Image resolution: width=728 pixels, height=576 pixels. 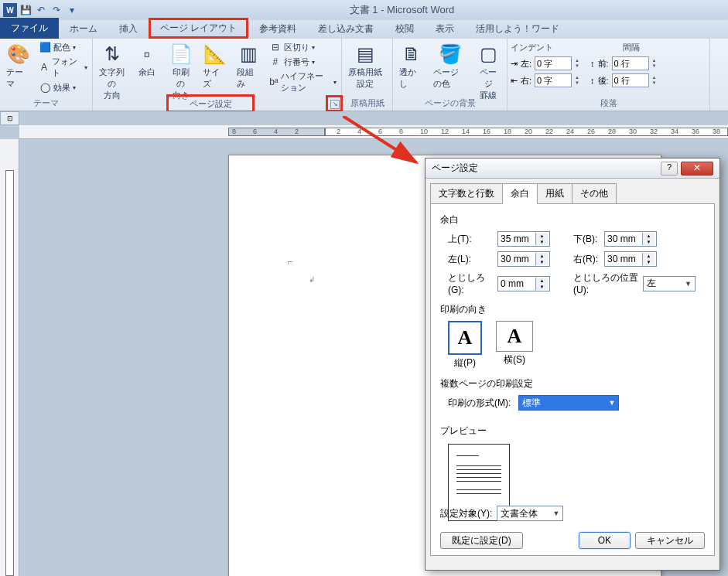 What do you see at coordinates (215, 66) in the screenshot?
I see `size-button: 📐サイズ` at bounding box center [215, 66].